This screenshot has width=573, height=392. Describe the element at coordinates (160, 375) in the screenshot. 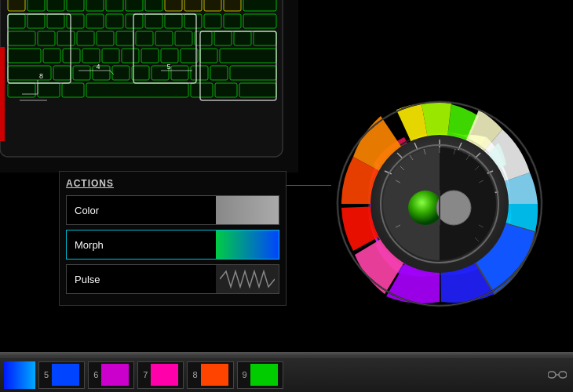

I see `zone-tab-7: 7` at that location.